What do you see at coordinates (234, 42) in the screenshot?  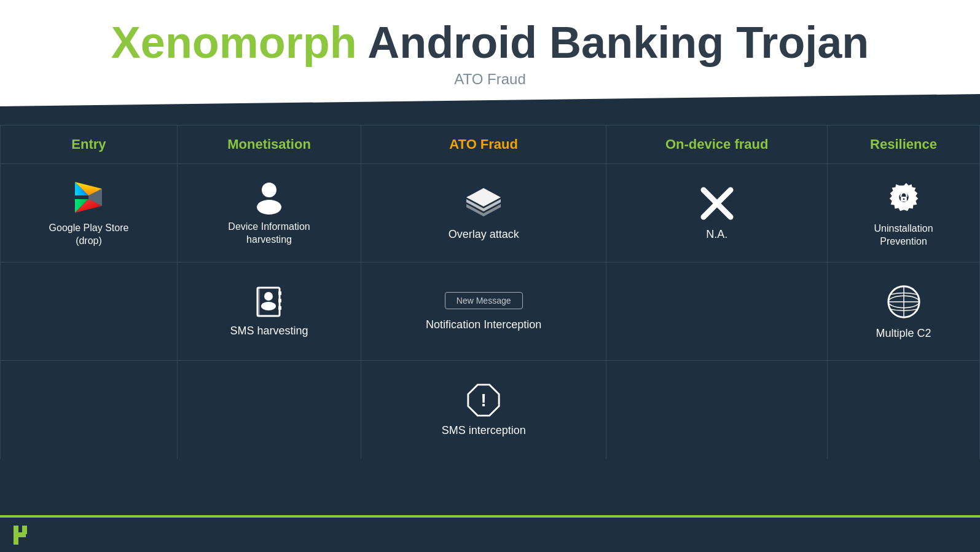 I see `title-green: Xenomorph` at bounding box center [234, 42].